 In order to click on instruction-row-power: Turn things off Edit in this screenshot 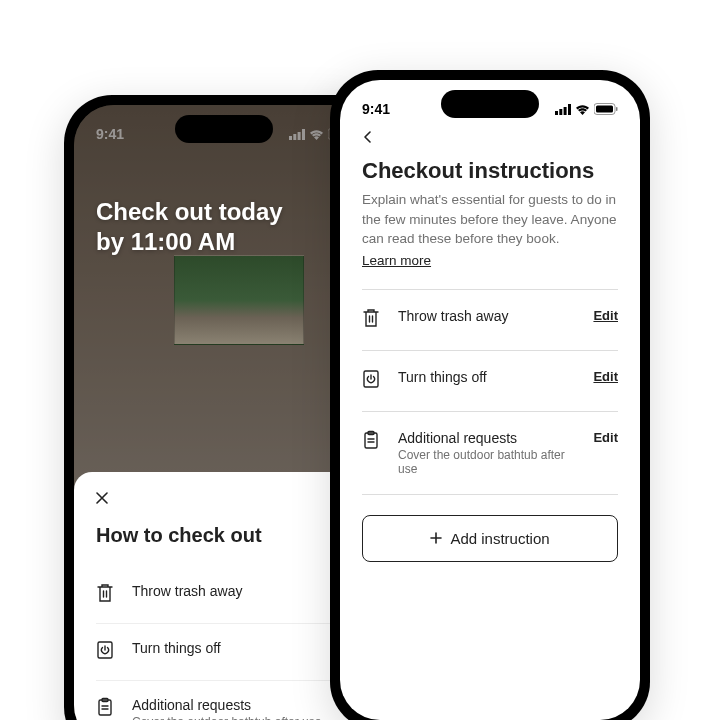, I will do `click(490, 382)`.